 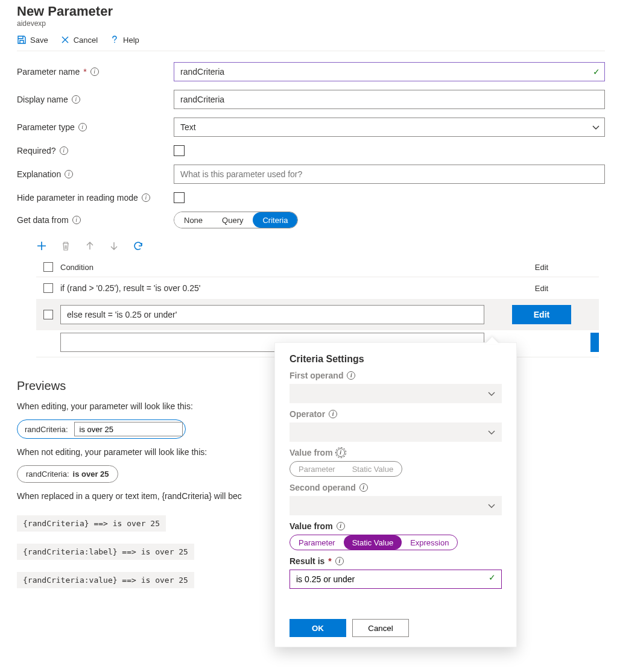 What do you see at coordinates (48, 267) in the screenshot?
I see `select-all-checkbox` at bounding box center [48, 267].